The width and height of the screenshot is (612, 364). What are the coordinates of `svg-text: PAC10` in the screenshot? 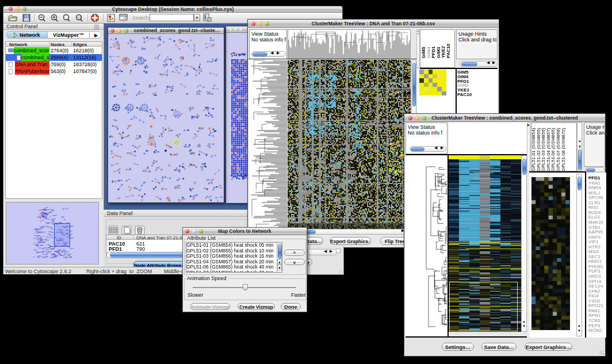 It's located at (449, 51).